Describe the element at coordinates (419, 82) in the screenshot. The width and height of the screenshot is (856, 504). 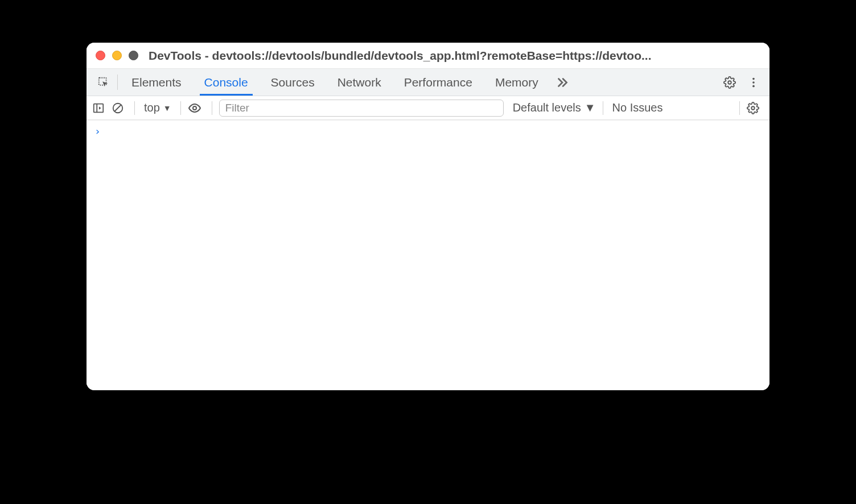
I see `tabs: Elements Console Sources Network Perform…` at that location.